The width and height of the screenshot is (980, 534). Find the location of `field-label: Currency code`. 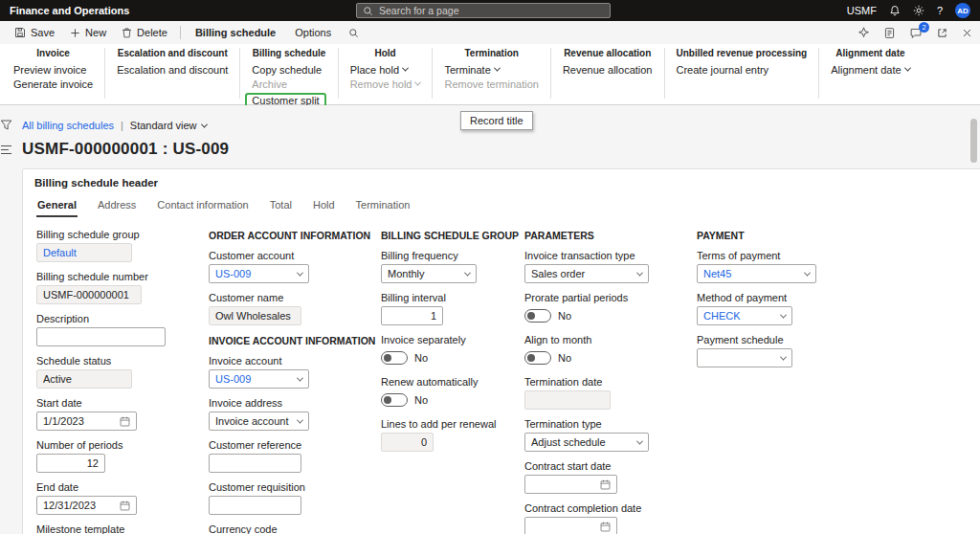

field-label: Currency code is located at coordinates (280, 528).